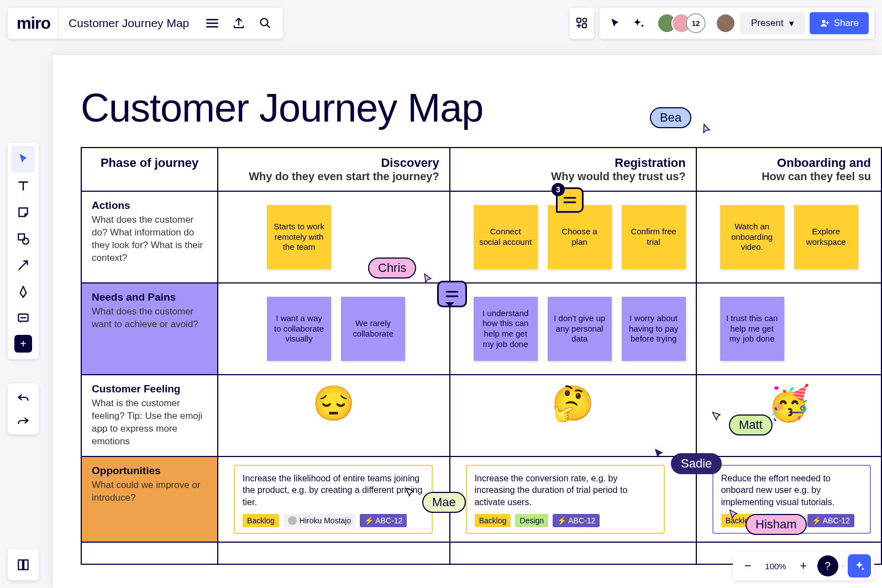 The image size is (882, 588). What do you see at coordinates (23, 421) in the screenshot?
I see `redo-button` at bounding box center [23, 421].